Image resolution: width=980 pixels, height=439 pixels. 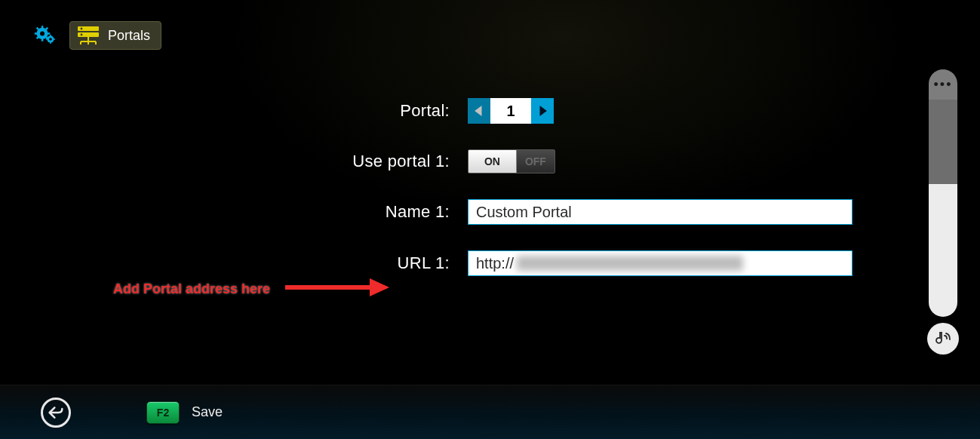 I want to click on name-label: Name 1:, so click(x=234, y=212).